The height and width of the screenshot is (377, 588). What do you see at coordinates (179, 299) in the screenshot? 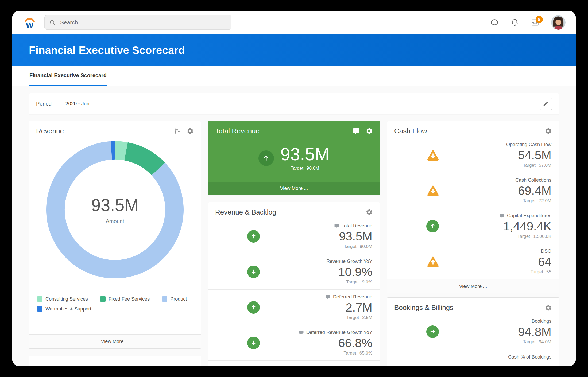
I see `legend-label: Product` at bounding box center [179, 299].